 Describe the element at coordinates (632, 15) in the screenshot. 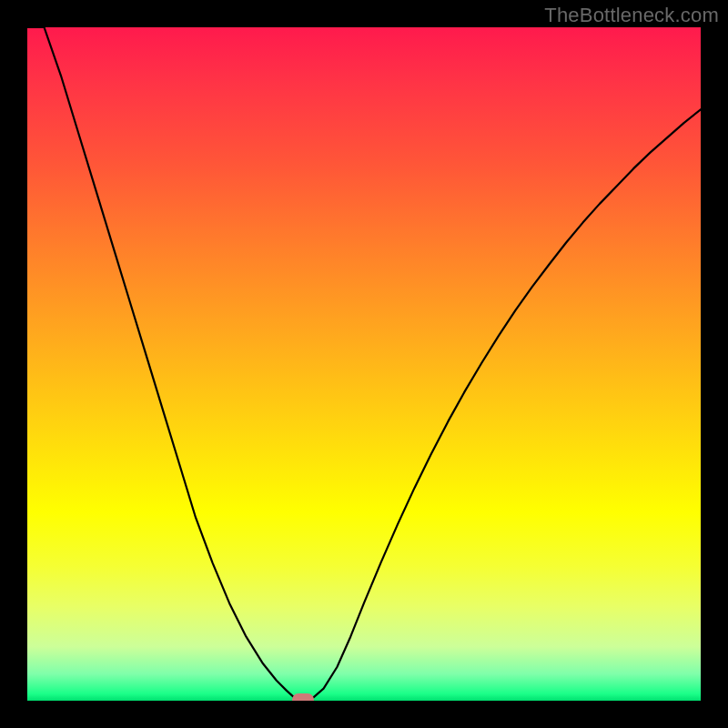

I see `watermark-text: TheBottleneck.com` at that location.